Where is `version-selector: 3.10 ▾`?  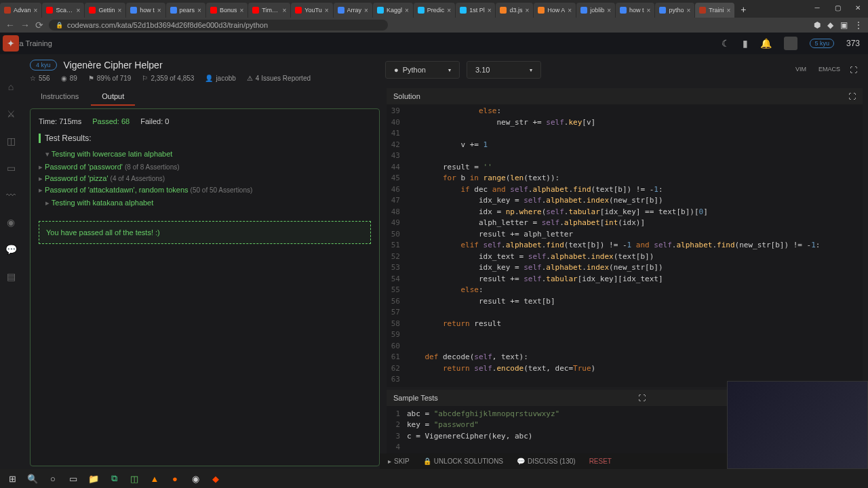
version-selector: 3.10 ▾ is located at coordinates (504, 70).